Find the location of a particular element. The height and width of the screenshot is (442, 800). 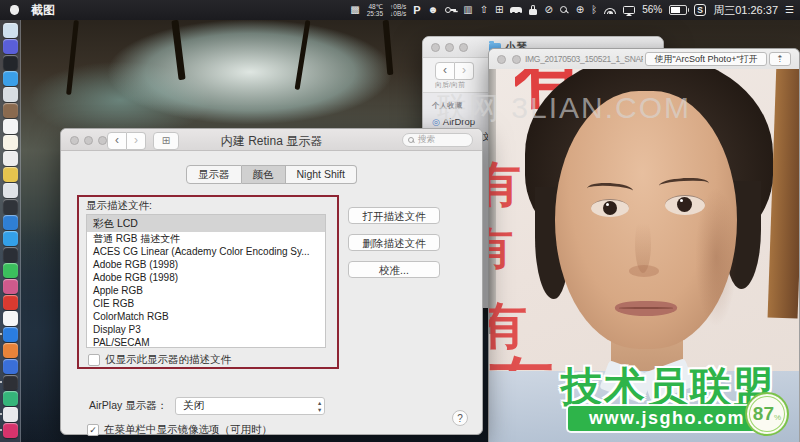

dock-icon-maps is located at coordinates (10, 174).